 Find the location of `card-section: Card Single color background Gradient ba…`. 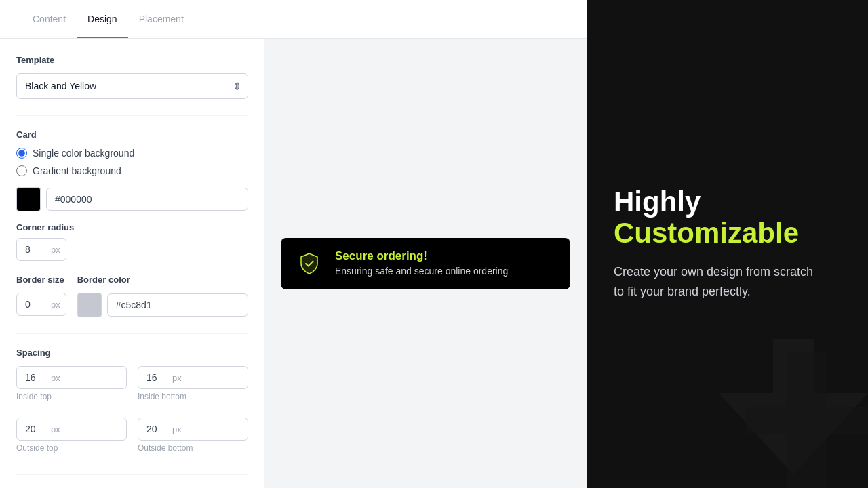

card-section: Card Single color background Gradient ba… is located at coordinates (132, 216).